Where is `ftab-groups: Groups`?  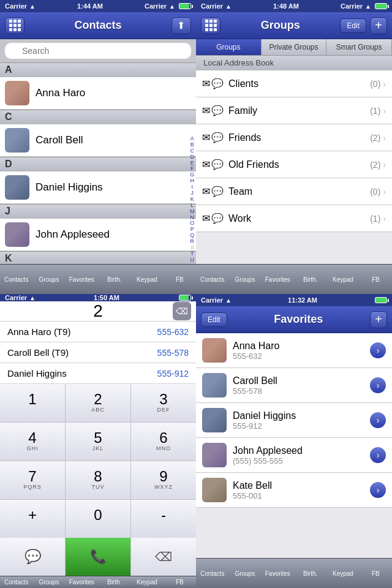
ftab-groups: Groups is located at coordinates (245, 573).